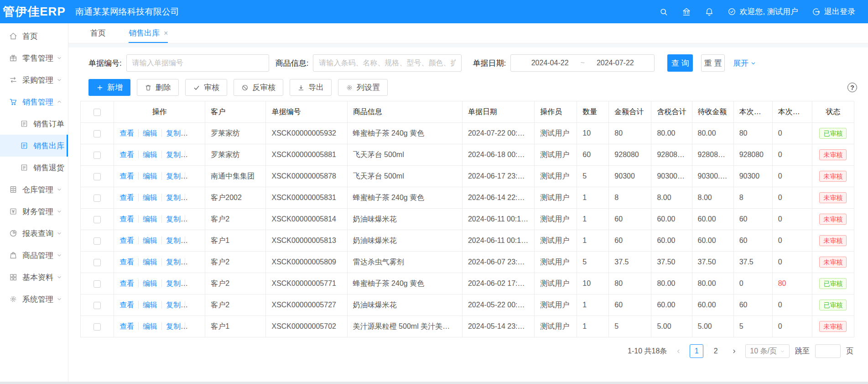  What do you see at coordinates (852, 88) in the screenshot?
I see `help-icon: ?` at bounding box center [852, 88].